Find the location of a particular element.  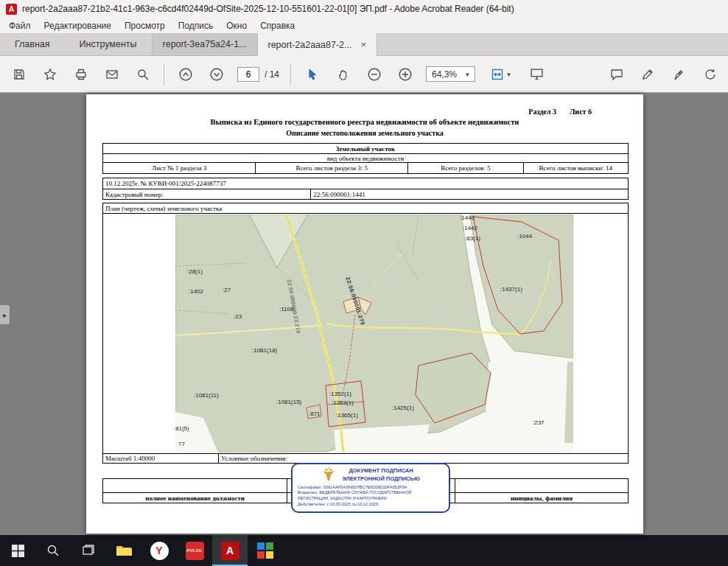

tab-document-1-label: report-3ea75a24-1... is located at coordinates (205, 44).